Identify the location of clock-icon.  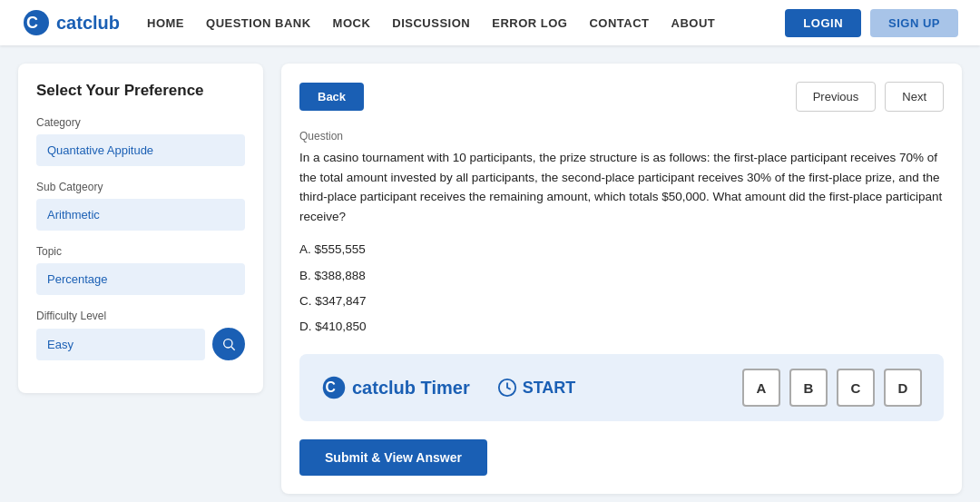
(507, 388).